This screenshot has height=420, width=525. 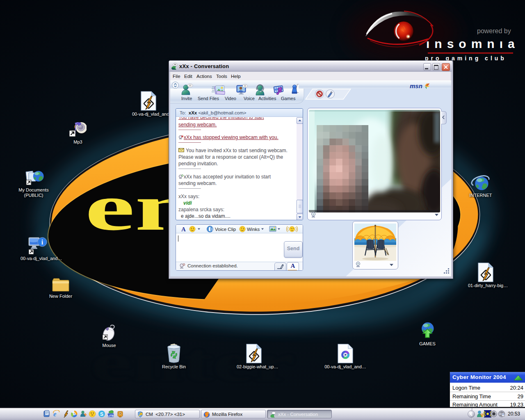 What do you see at coordinates (226, 229) in the screenshot?
I see `svg-text: Voice Clip` at bounding box center [226, 229].